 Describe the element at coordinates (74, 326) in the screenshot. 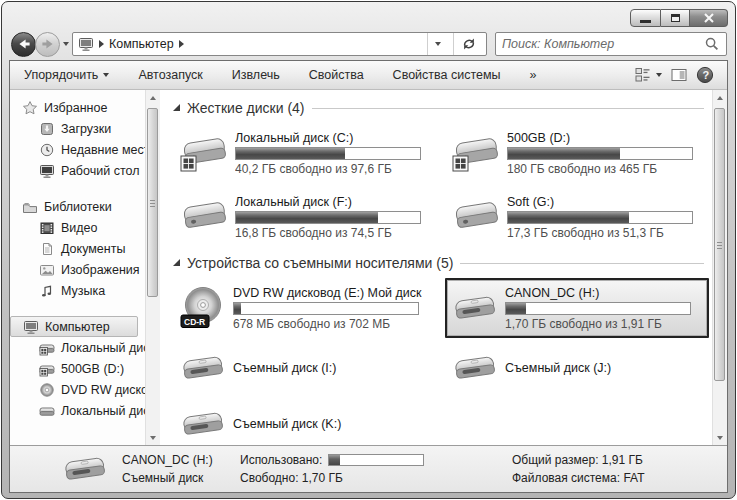

I see `sidebar-item-computer: Компьютер` at that location.